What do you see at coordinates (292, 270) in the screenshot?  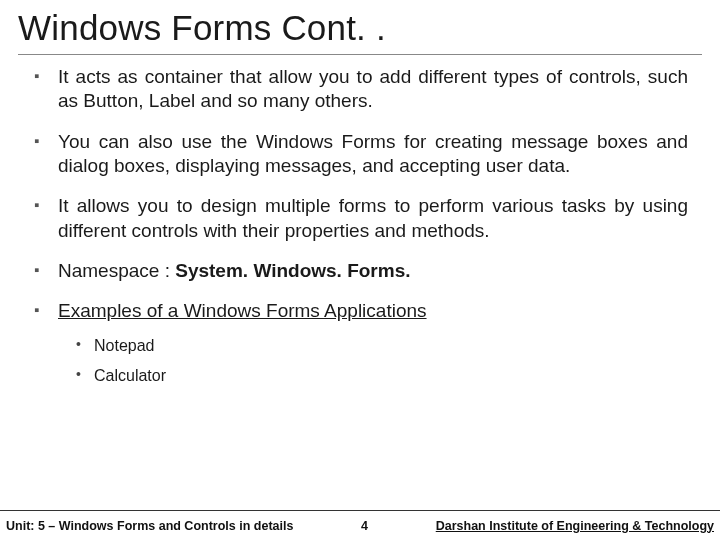 I see `namespace-value: System. Windows. Forms.` at bounding box center [292, 270].